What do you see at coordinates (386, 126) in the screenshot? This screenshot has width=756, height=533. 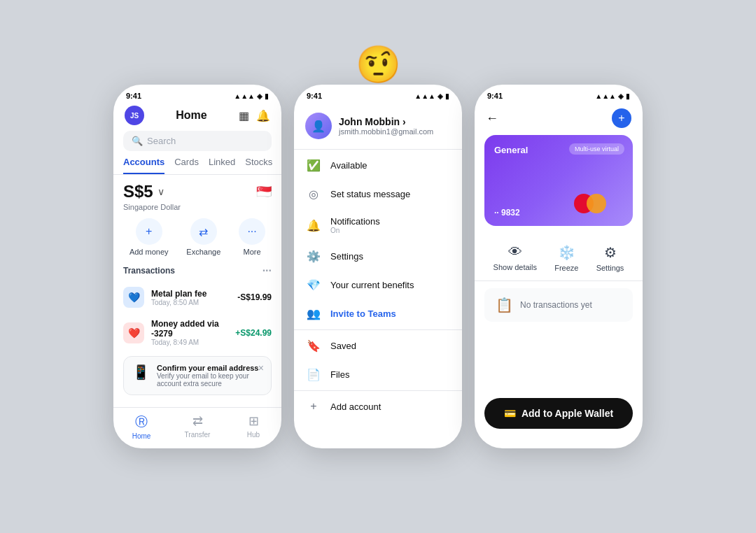 I see `user-info: John Mobbin › jsmith.mobbin1@gmail.com` at bounding box center [386, 126].